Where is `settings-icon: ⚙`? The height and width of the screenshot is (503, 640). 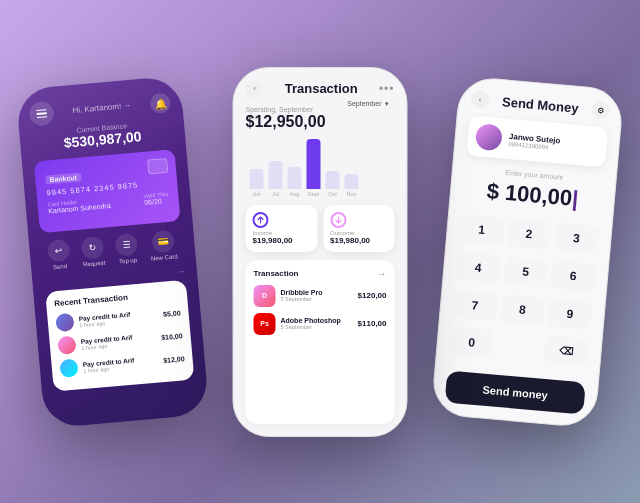 settings-icon: ⚙ is located at coordinates (601, 110).